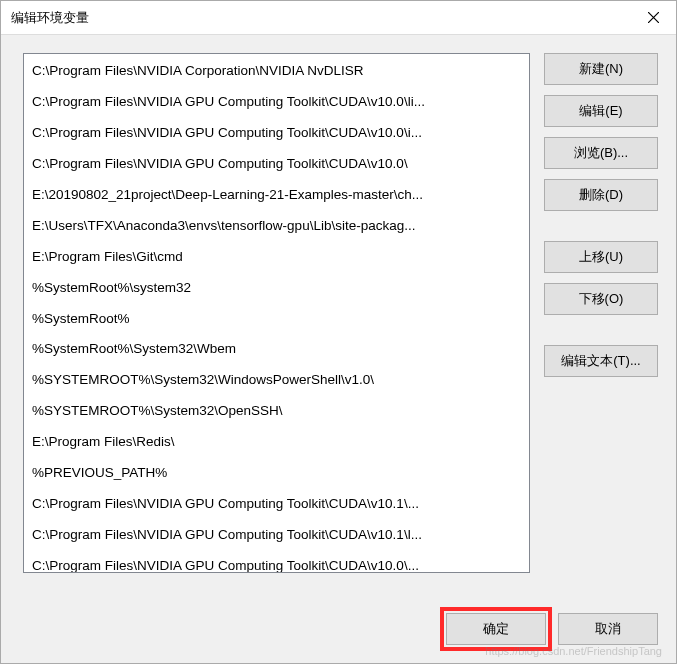 The image size is (677, 664). I want to click on move-down-button: 下移(O), so click(601, 299).